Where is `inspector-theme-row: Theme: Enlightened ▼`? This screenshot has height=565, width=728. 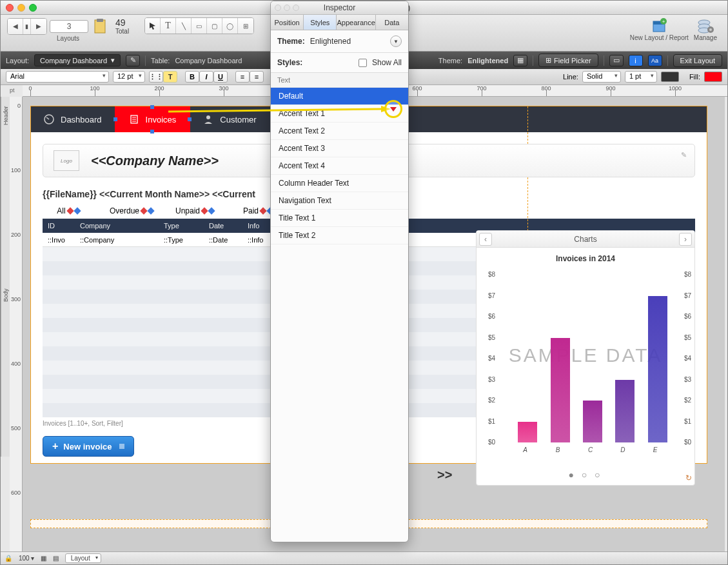
inspector-theme-row: Theme: Enlightened ▼ is located at coordinates (339, 41).